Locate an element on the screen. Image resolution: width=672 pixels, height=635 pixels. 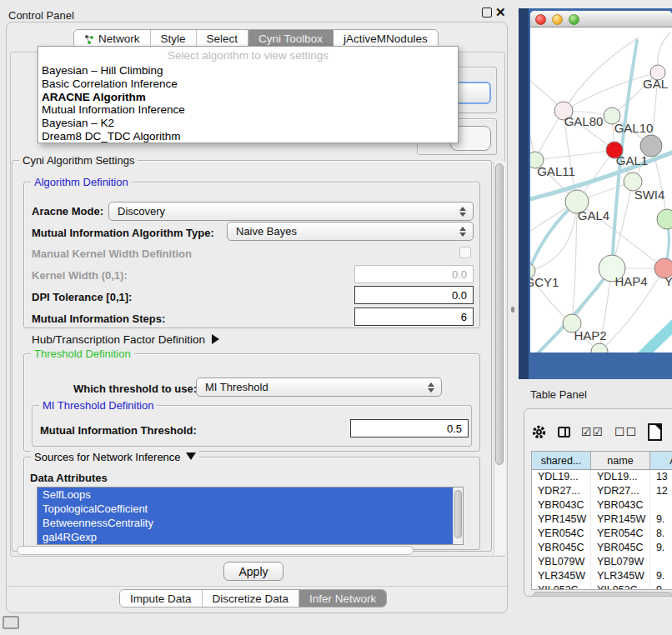
close-panel-icon: ✕ is located at coordinates (500, 12).